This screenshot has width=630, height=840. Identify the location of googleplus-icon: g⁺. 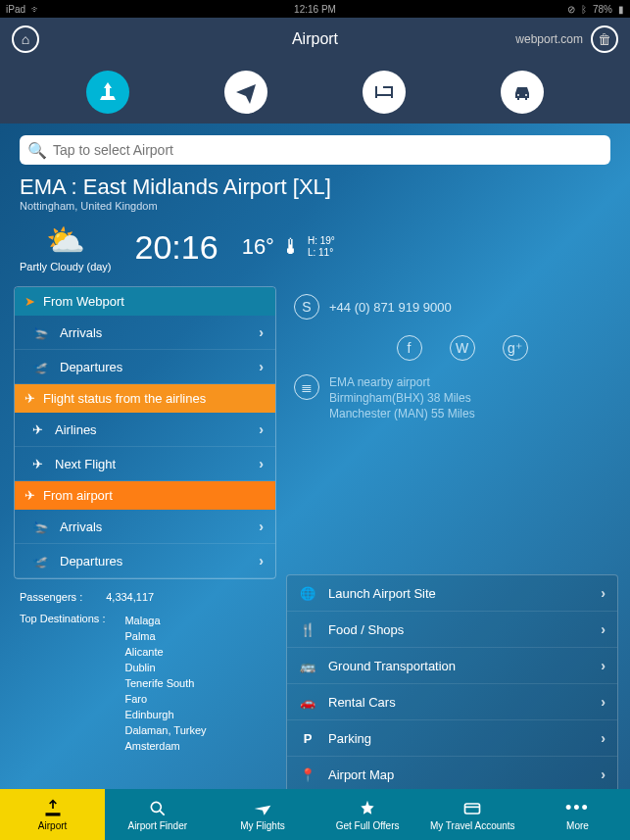
(515, 348).